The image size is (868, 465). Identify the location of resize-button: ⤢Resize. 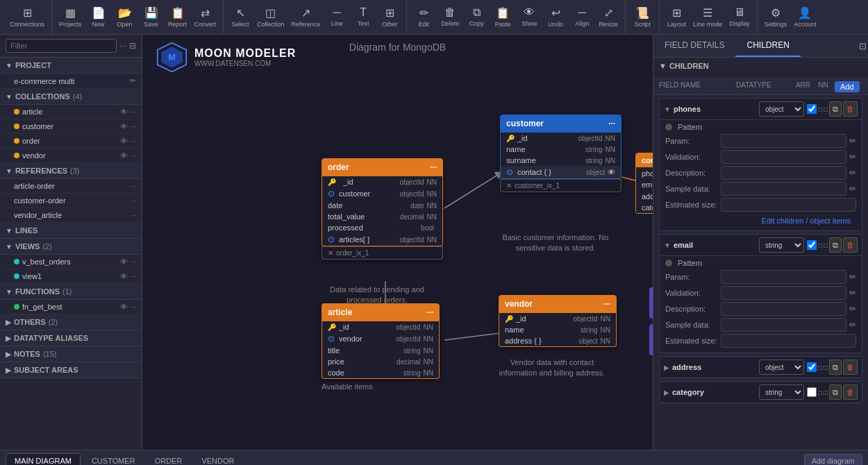
(608, 17).